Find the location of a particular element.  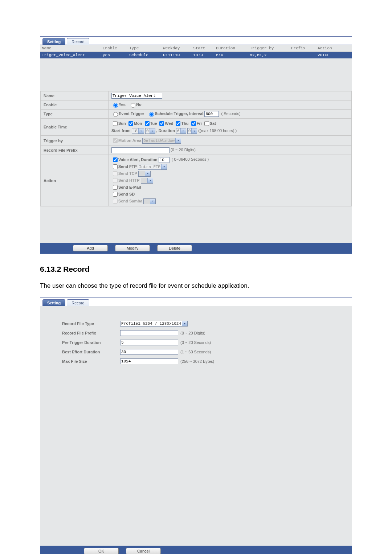

day-sun-checkbox is located at coordinates (115, 123).